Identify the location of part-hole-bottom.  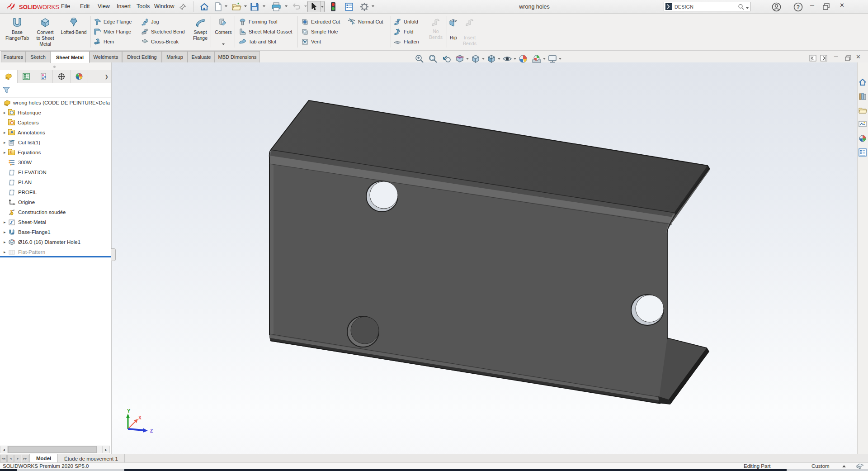
(363, 332).